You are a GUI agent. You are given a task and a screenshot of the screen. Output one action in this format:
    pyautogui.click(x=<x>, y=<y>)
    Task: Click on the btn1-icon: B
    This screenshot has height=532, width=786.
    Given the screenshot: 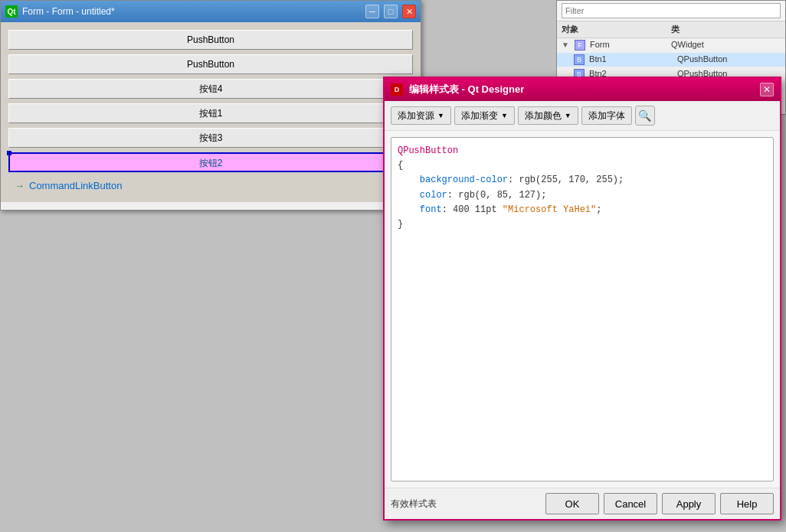 What is the action you would take?
    pyautogui.click(x=579, y=60)
    